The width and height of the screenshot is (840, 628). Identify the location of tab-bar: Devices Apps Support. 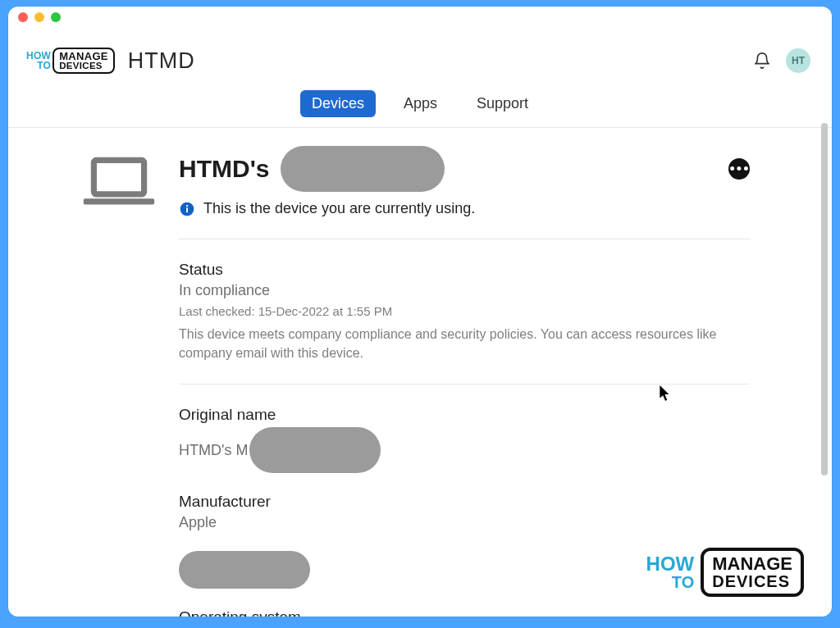
(420, 105).